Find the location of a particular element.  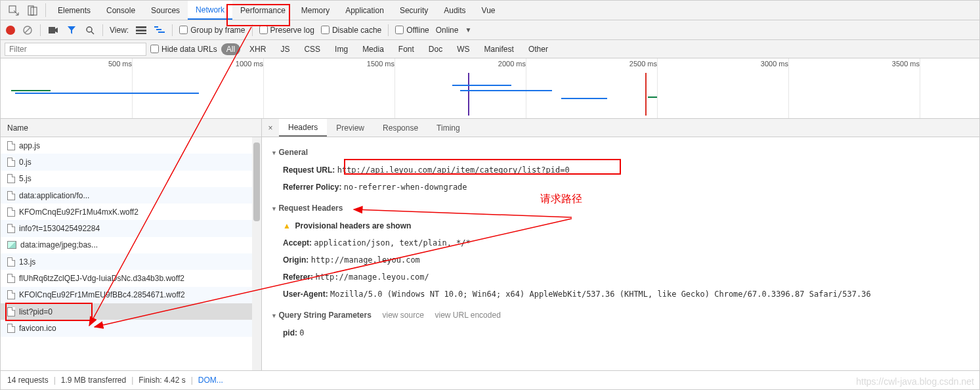

group-by-frame-check: Group by frame is located at coordinates (212, 30).